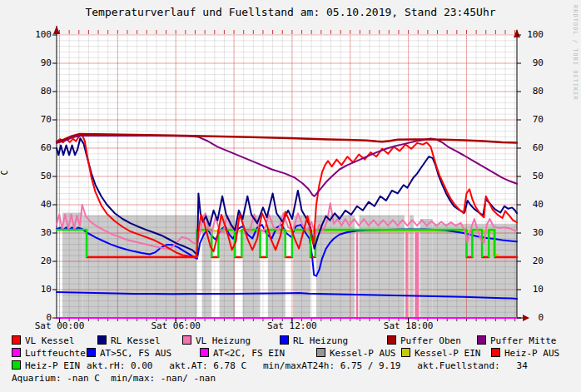 Image resolution: width=581 pixels, height=392 pixels. Describe the element at coordinates (448, 353) in the screenshot. I see `legend-item-label: Kessel-P EIN` at that location.